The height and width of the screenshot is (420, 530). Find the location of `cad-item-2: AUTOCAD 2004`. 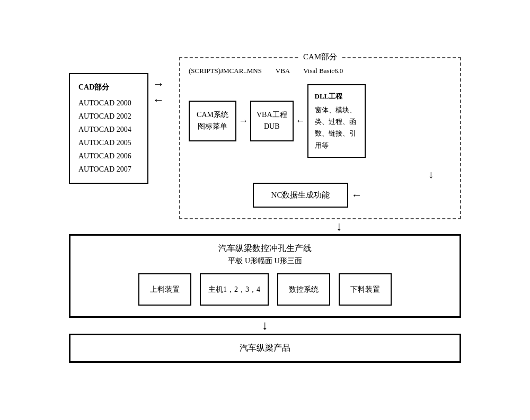

cad-item-2: AUTOCAD 2004 is located at coordinates (109, 129).